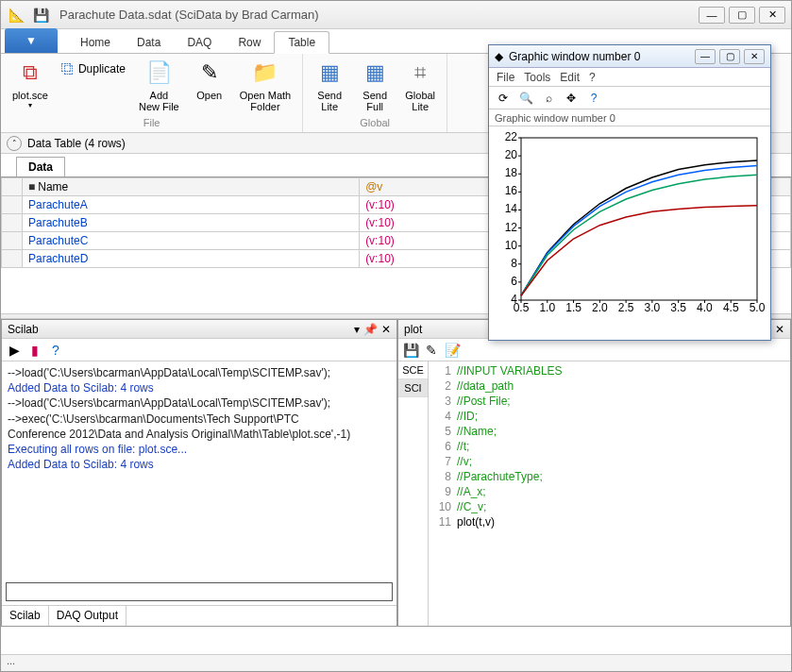 This screenshot has height=672, width=792. Describe the element at coordinates (630, 77) in the screenshot. I see `graphic-menubar: File Tools Edit ?` at that location.